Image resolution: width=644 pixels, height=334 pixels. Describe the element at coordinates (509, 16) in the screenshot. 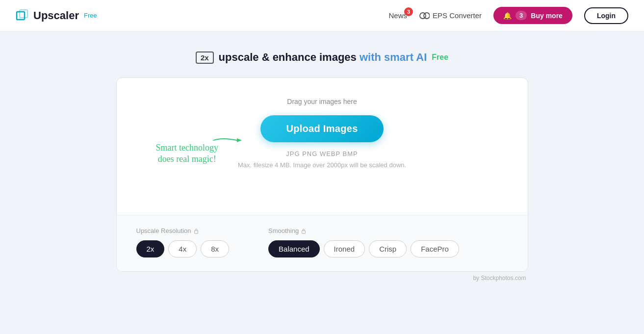

I see `nav-area: News 3 EPS Converter 🔔 3 Buy more Login` at that location.